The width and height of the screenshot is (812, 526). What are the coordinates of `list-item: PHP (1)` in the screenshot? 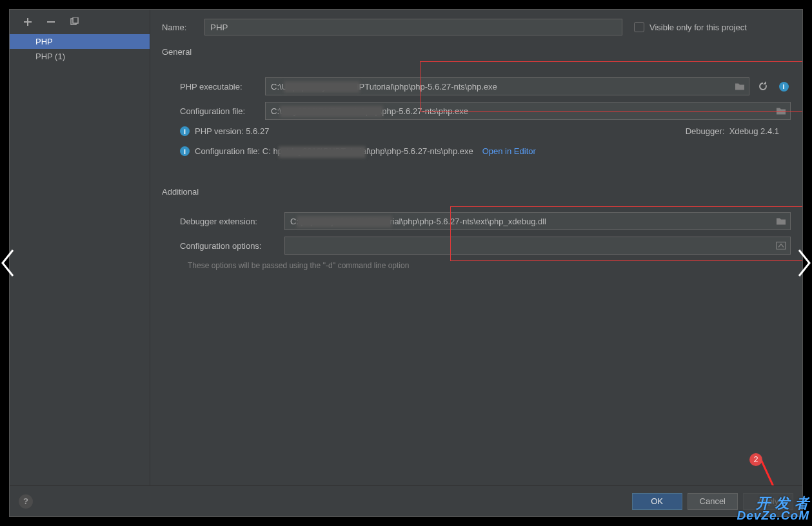 It's located at (80, 57).